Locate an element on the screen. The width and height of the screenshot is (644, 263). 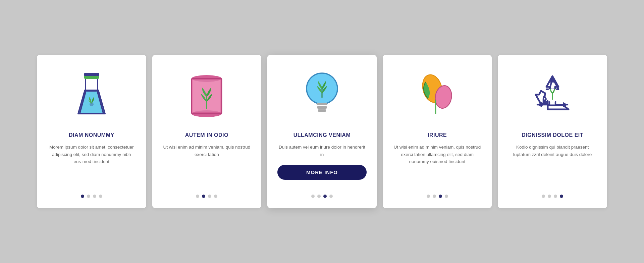
more-info-button: MORE INFO is located at coordinates (322, 172).